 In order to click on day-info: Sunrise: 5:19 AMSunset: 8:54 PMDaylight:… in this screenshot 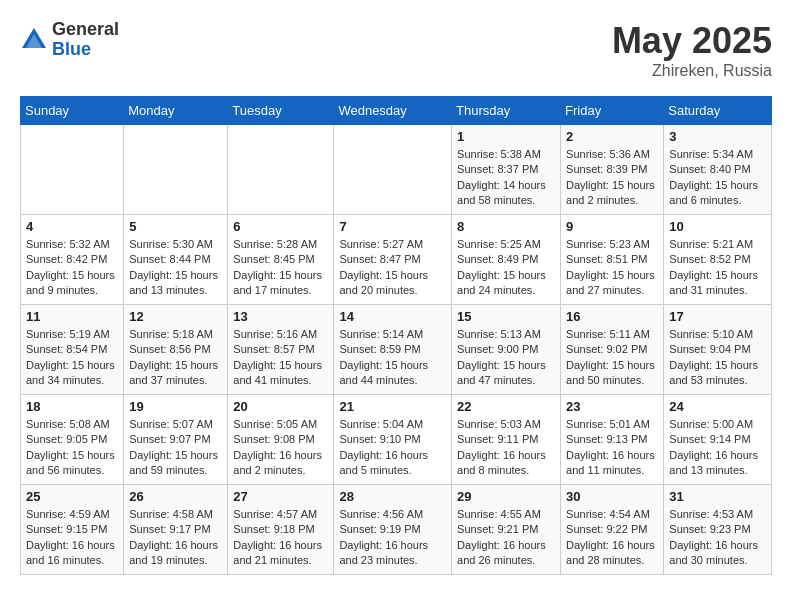, I will do `click(72, 358)`.